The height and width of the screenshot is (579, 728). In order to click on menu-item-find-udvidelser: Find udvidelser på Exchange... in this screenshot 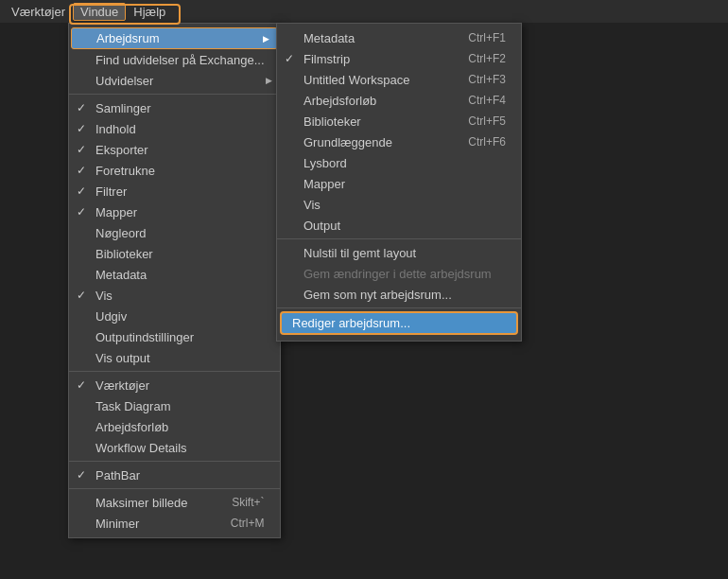, I will do `click(174, 60)`.